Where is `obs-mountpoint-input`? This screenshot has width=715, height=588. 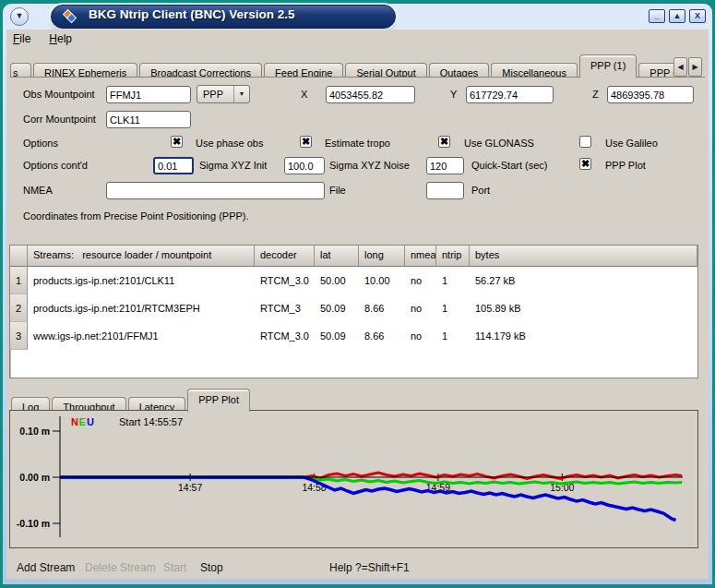 obs-mountpoint-input is located at coordinates (149, 94).